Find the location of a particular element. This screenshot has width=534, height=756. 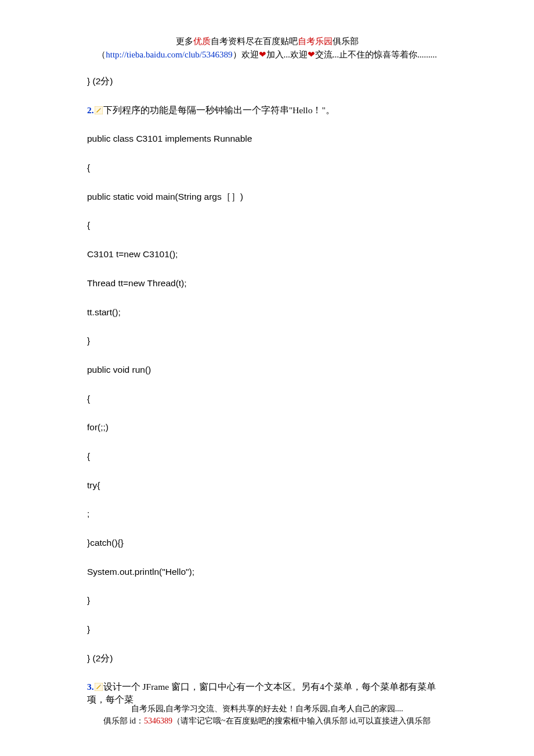

footer-text: （请牢记它哦~在百度贴吧的搜索框中输入俱乐部 id,可以直接进入俱乐部 is located at coordinates (302, 721).